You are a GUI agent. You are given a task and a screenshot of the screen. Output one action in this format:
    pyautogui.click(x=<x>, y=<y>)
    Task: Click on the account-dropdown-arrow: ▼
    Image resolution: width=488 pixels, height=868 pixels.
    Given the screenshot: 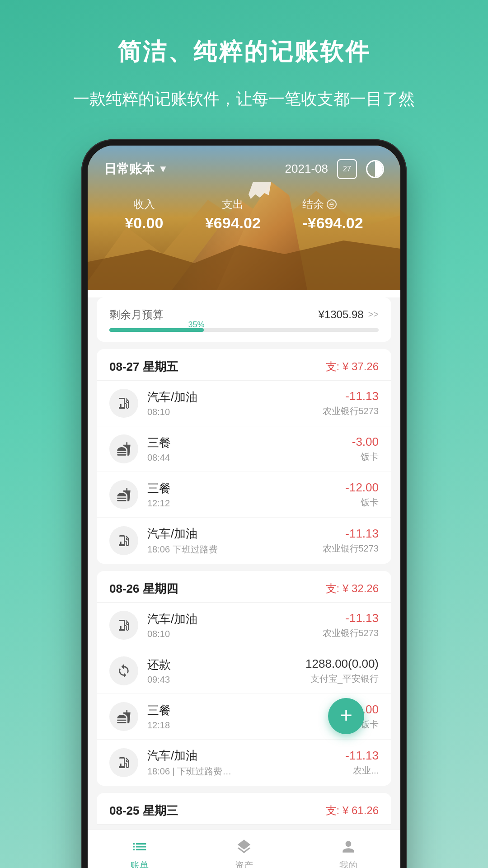 What is the action you would take?
    pyautogui.click(x=163, y=169)
    